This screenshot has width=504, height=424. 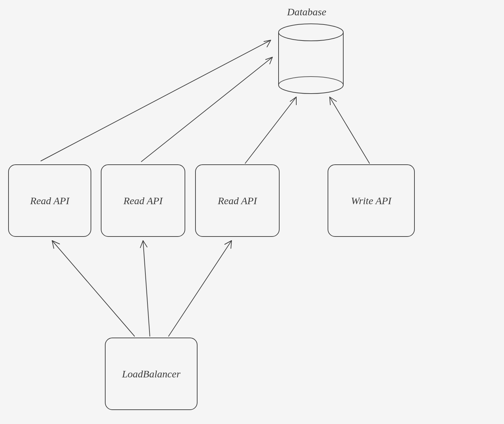 What do you see at coordinates (349, 130) in the screenshot?
I see `arrow-write-to-db` at bounding box center [349, 130].